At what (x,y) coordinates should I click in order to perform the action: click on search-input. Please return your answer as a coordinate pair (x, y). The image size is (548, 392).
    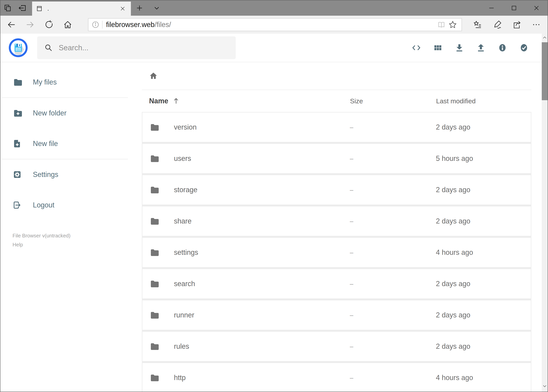
    Looking at the image, I should click on (144, 48).